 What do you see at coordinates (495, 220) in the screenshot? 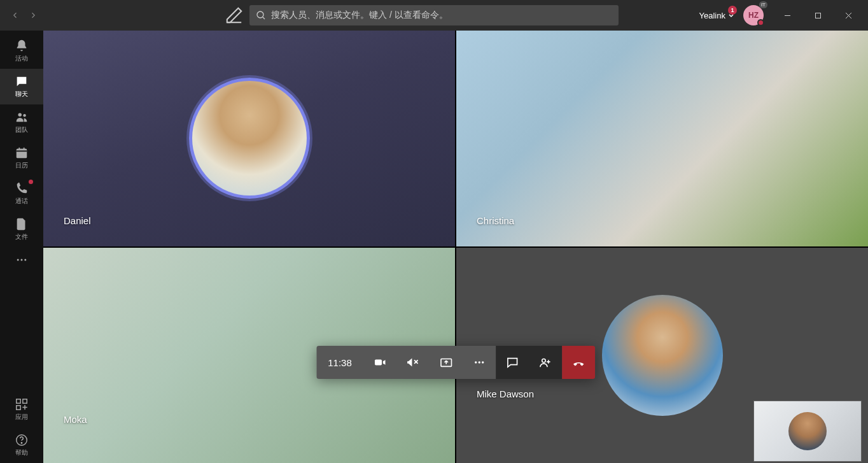
I see `participant-name: Christina` at bounding box center [495, 220].